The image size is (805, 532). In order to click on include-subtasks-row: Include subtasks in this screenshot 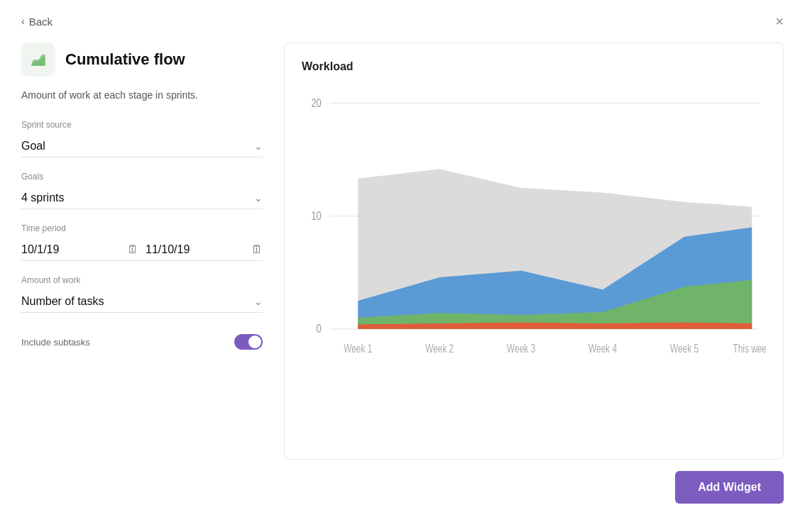, I will do `click(142, 342)`.